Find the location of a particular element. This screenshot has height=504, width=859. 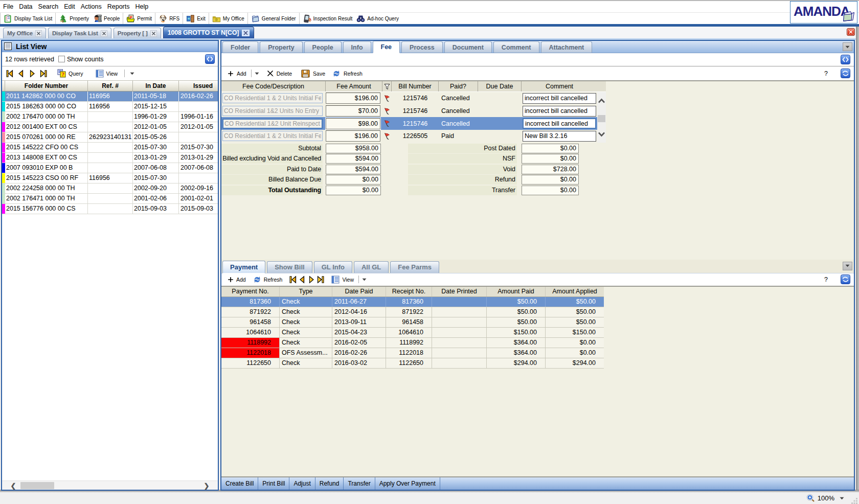

fee-column-header-bill-number: Bill Number is located at coordinates (415, 86).